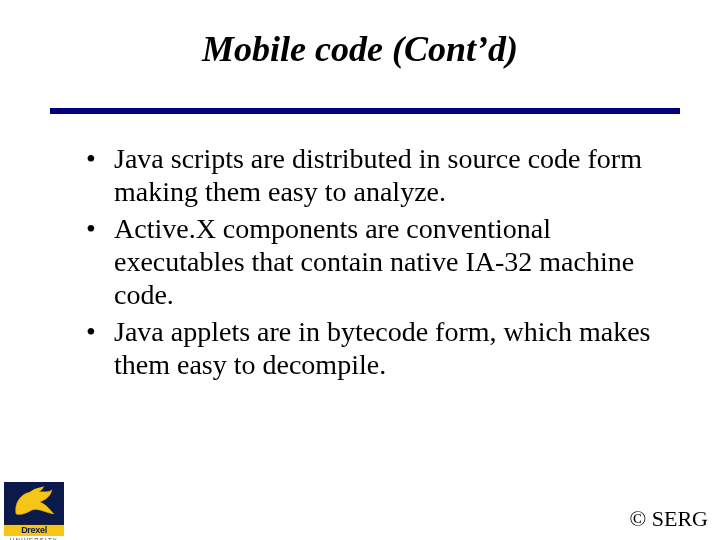  I want to click on list-item: Active.X components are conventional exe…, so click(378, 262).